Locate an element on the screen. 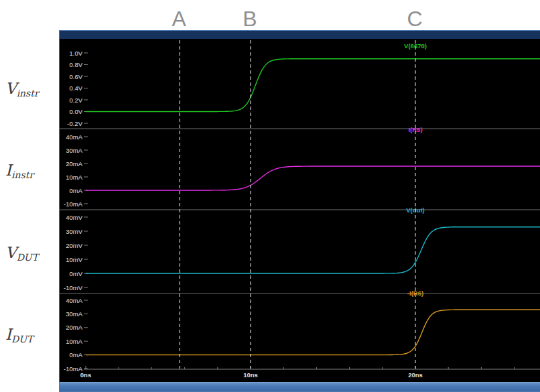 The height and width of the screenshot is (392, 540). svg-text: 0ns is located at coordinates (86, 375).